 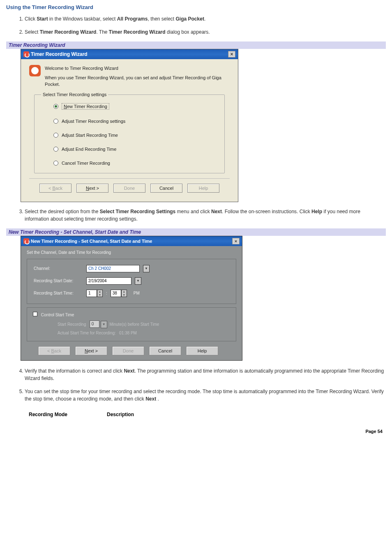 I want to click on clock-icon, so click(x=35, y=71).